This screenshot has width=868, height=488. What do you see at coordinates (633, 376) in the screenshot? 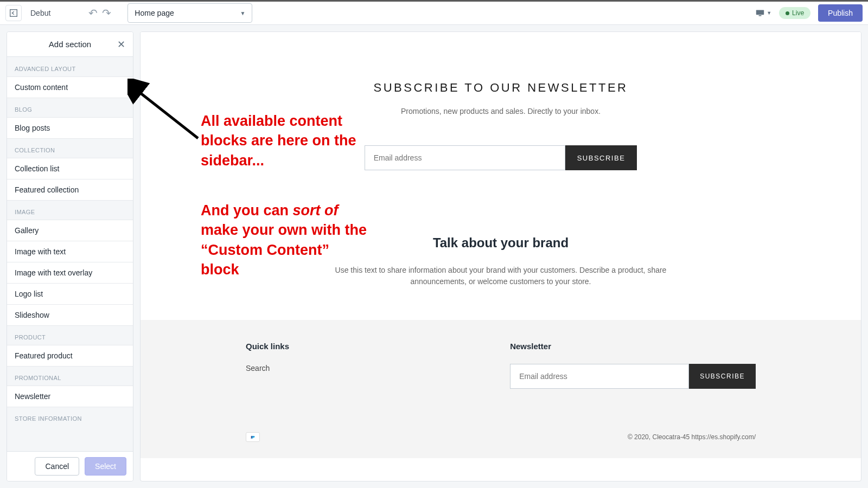
I see `footer-newsletter-form: SUBSCRIBE` at bounding box center [633, 376].